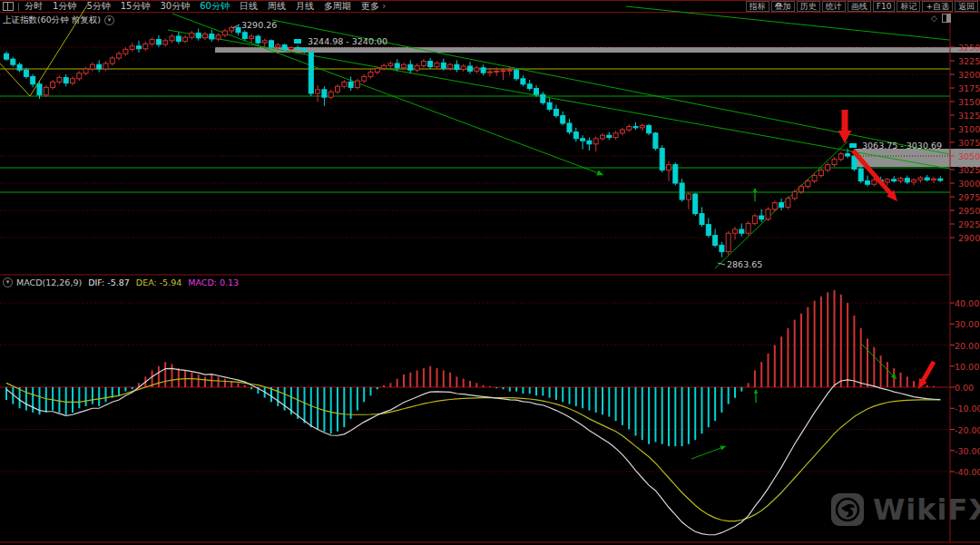 The image size is (980, 545). What do you see at coordinates (967, 452) in the screenshot?
I see `macd-axis-label: -30.00` at bounding box center [967, 452].